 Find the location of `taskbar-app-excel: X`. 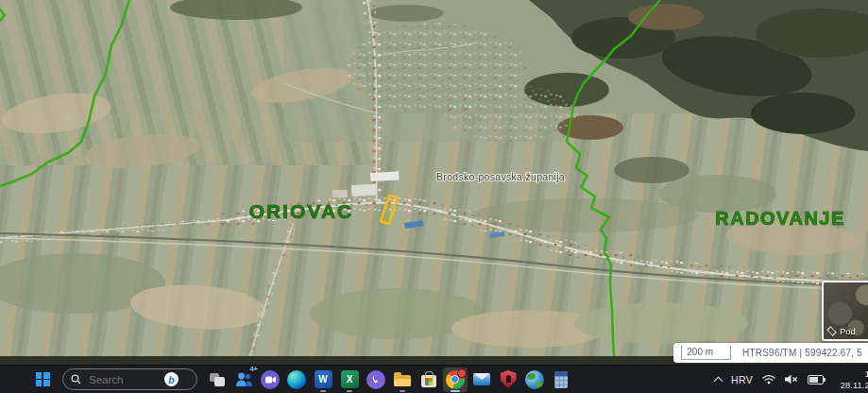

taskbar-app-excel: X is located at coordinates (349, 380).